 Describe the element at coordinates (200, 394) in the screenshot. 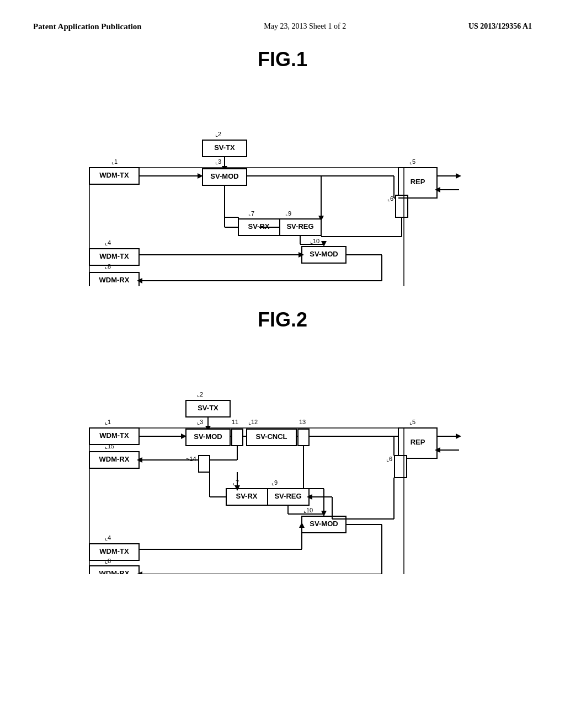

I see `f2-label-2: ⌞2` at that location.